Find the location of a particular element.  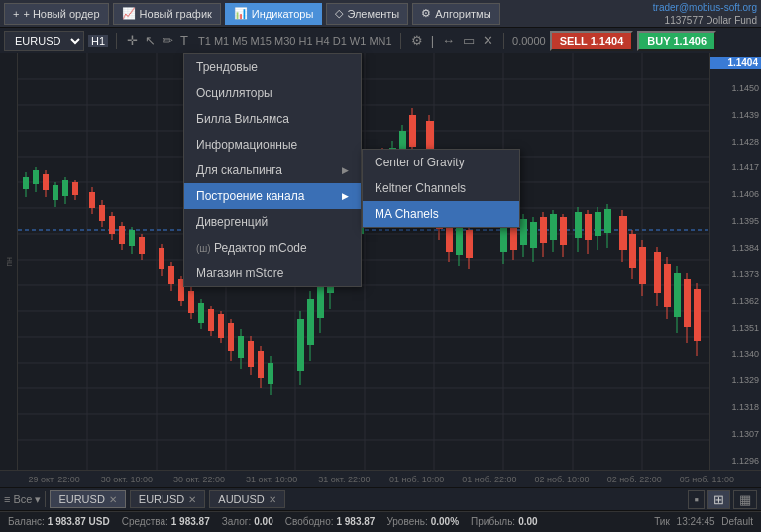

close-tool: ✕ is located at coordinates (488, 40).